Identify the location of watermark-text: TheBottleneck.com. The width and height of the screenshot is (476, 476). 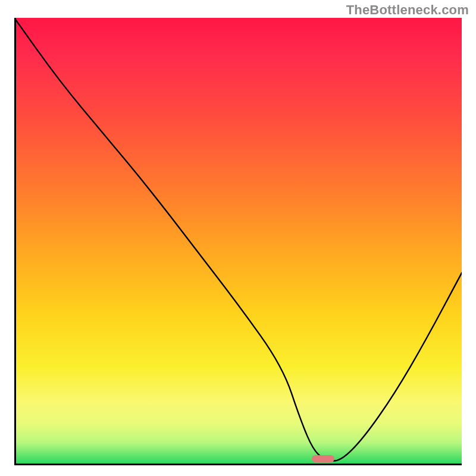
(408, 10).